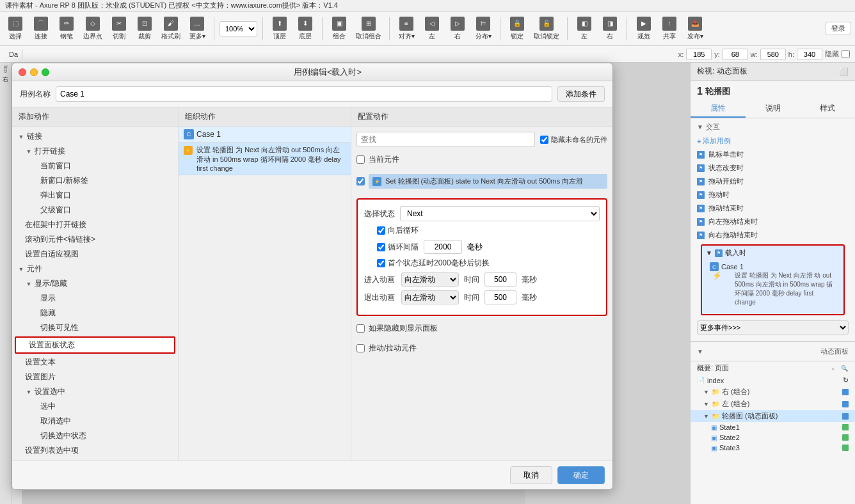 Image resolution: width=855 pixels, height=504 pixels. What do you see at coordinates (833, 368) in the screenshot?
I see `outline-filter-icon: ⬦` at bounding box center [833, 368].